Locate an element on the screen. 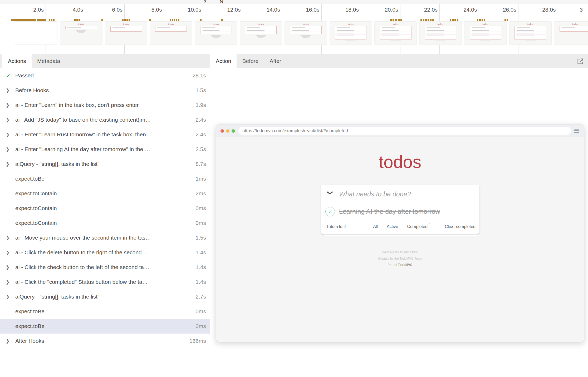 Image resolution: width=588 pixels, height=377 pixels. new-todo-row: What needs to be done? is located at coordinates (400, 194).